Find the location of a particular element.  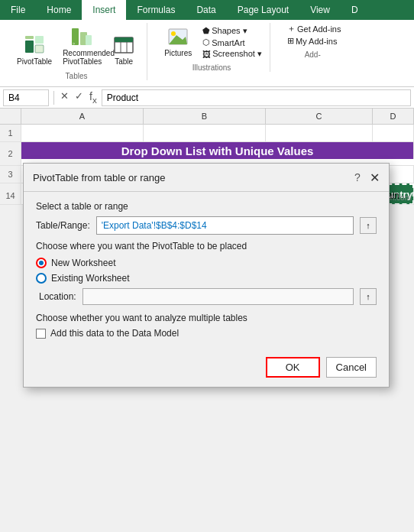

row-num-14: 14 is located at coordinates (11, 196).